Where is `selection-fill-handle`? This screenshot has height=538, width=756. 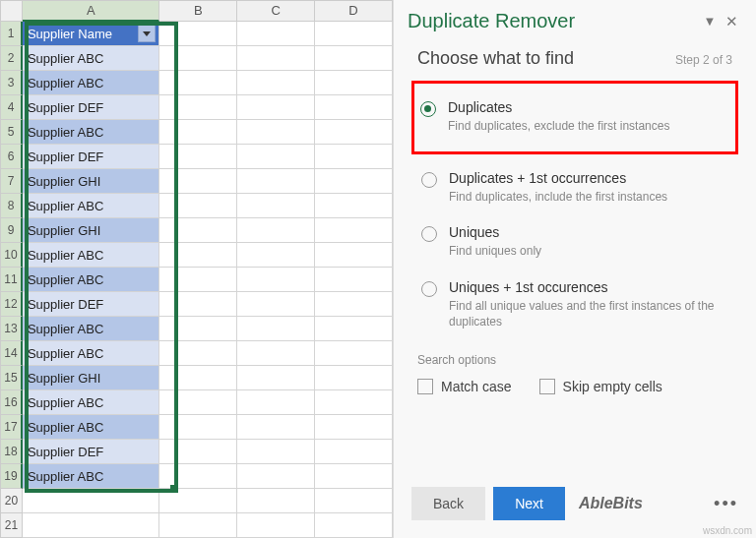
selection-fill-handle is located at coordinates (174, 489).